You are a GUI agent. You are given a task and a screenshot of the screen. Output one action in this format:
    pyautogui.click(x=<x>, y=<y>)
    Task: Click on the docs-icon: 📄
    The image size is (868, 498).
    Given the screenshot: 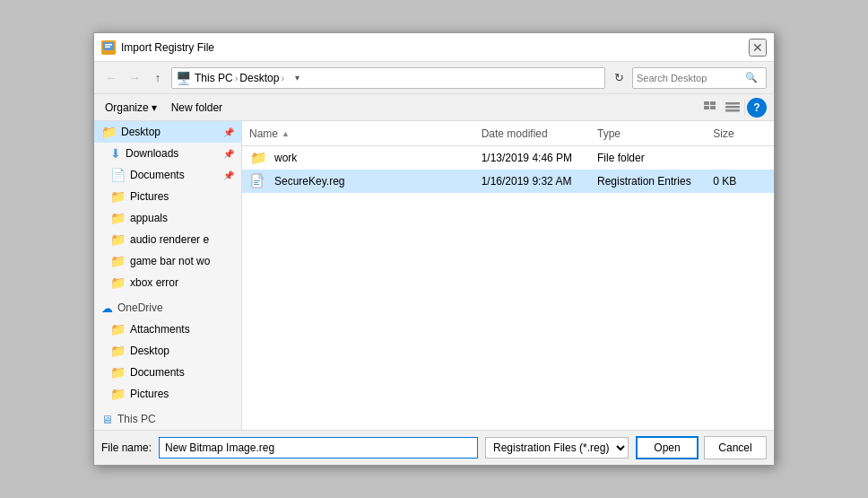 What is the action you would take?
    pyautogui.click(x=118, y=175)
    